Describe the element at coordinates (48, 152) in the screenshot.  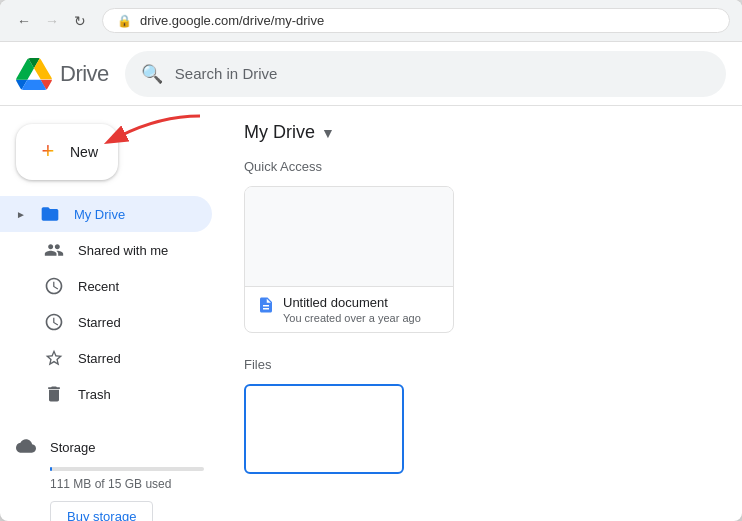
I see `plus-icon` at that location.